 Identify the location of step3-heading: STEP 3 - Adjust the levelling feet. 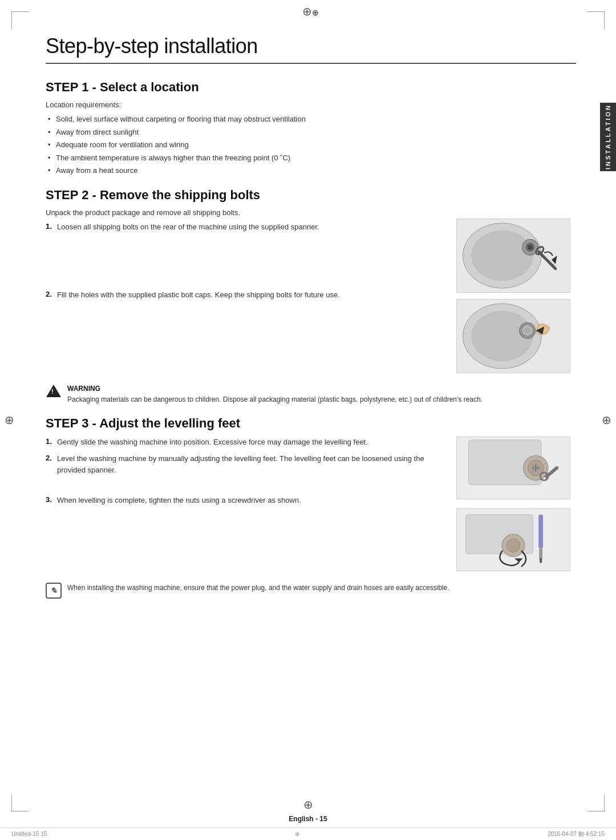
(311, 423).